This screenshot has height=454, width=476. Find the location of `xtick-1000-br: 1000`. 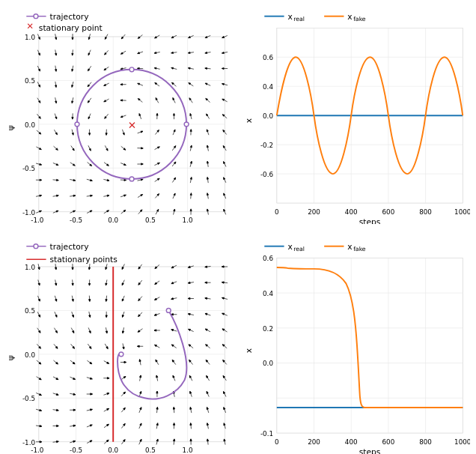

xtick-1000-br: 1000 is located at coordinates (463, 442).